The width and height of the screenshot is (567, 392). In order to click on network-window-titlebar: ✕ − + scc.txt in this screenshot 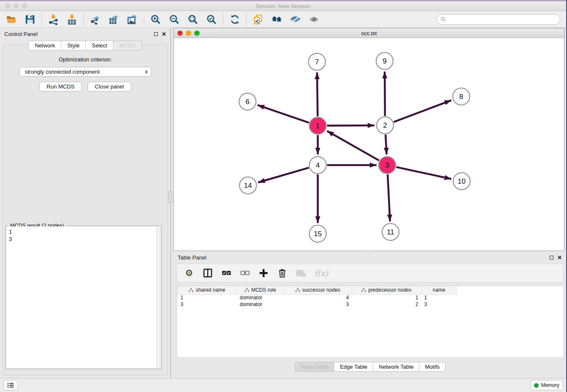, I will do `click(369, 33)`.